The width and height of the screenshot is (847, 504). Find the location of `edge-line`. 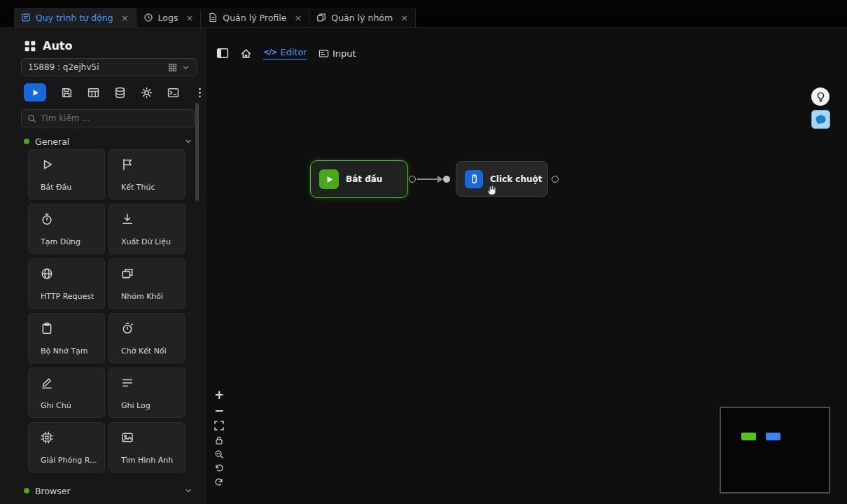

edge-line is located at coordinates (428, 179).